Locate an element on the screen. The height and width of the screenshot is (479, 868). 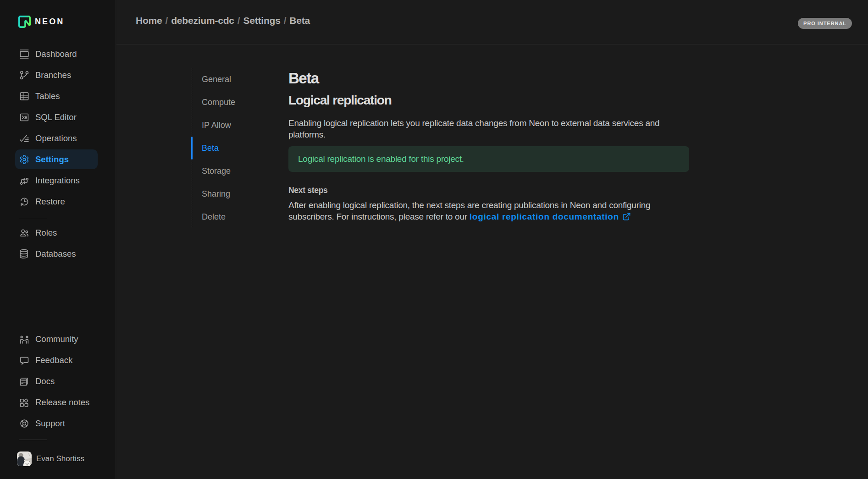
restore-icon is located at coordinates (24, 202).